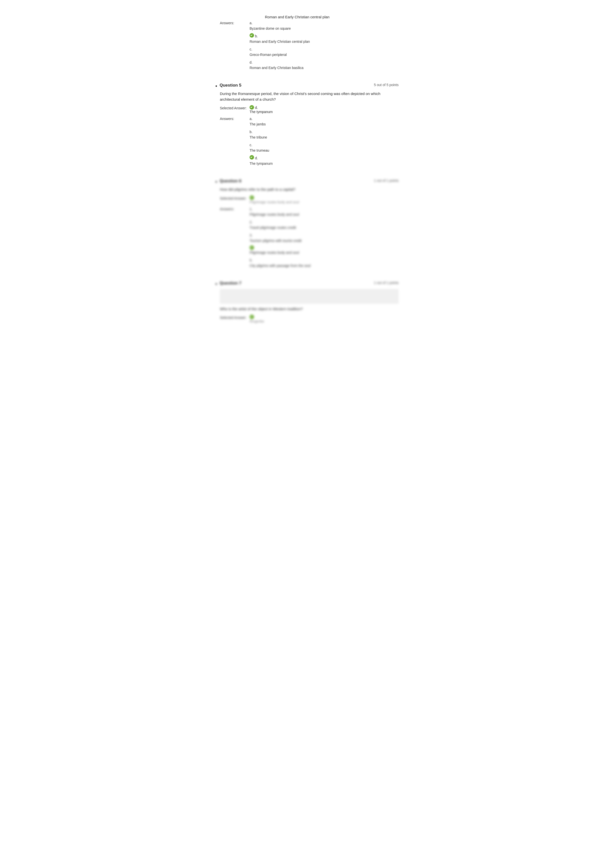 The image size is (614, 868). I want to click on q7-points: 1 out of 1 points, so click(386, 283).